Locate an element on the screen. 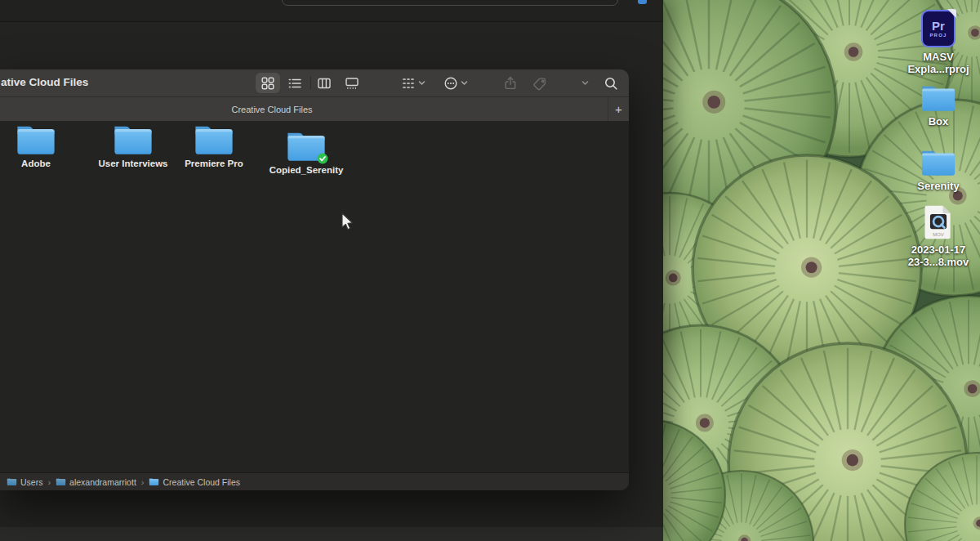  tags-icon is located at coordinates (540, 83).